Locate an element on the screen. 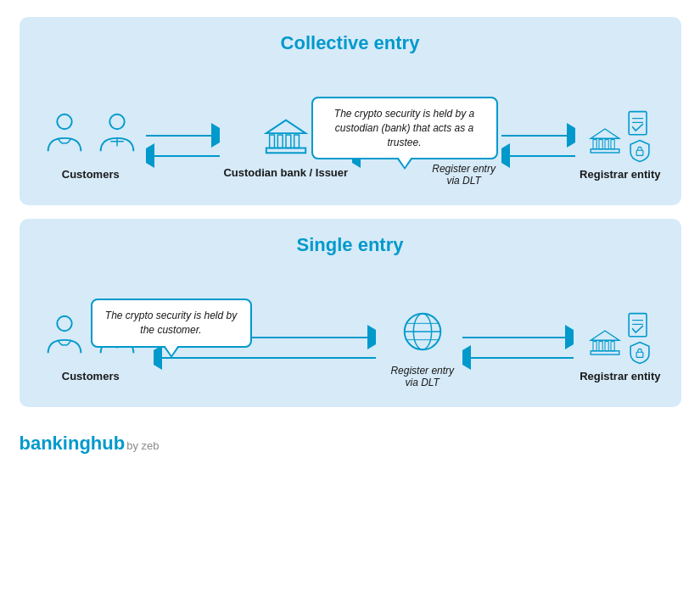 This screenshot has width=700, height=603. arrow-customers-custodian is located at coordinates (183, 146).